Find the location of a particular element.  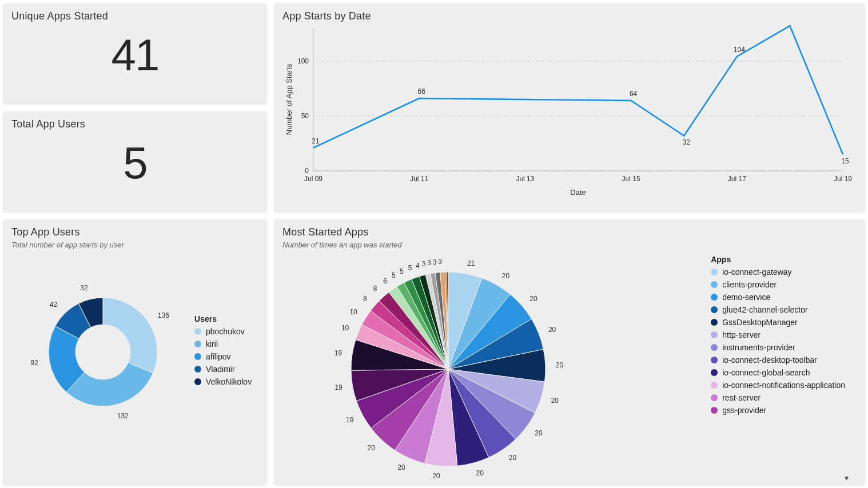

svg-text: 15 is located at coordinates (845, 161).